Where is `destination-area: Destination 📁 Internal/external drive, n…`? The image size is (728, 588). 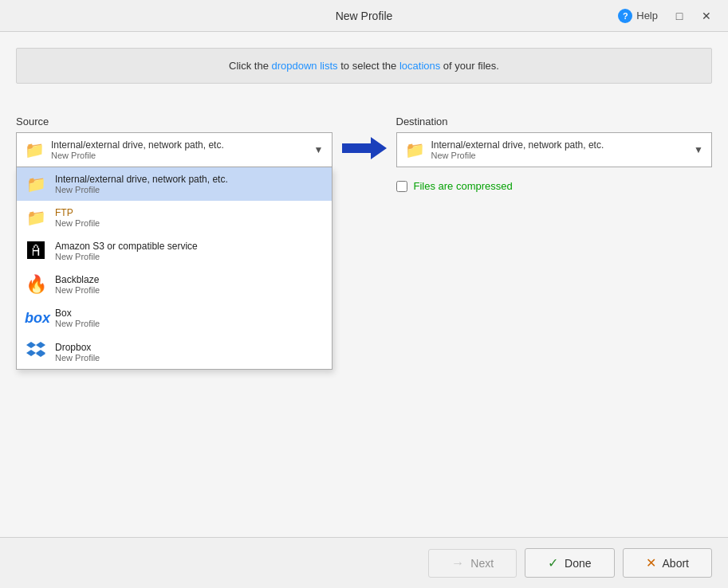
destination-area: Destination 📁 Internal/external drive, n… is located at coordinates (555, 154).